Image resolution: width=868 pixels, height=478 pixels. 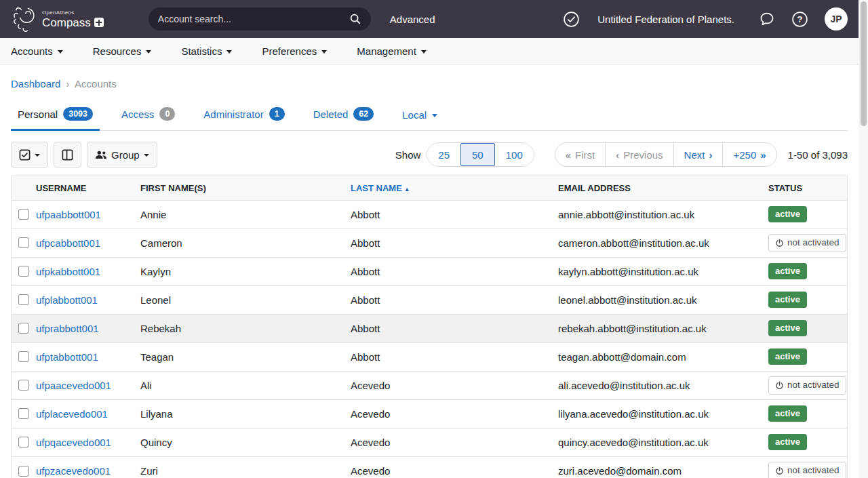 I want to click on nav-preferences: Preferences, so click(x=294, y=52).